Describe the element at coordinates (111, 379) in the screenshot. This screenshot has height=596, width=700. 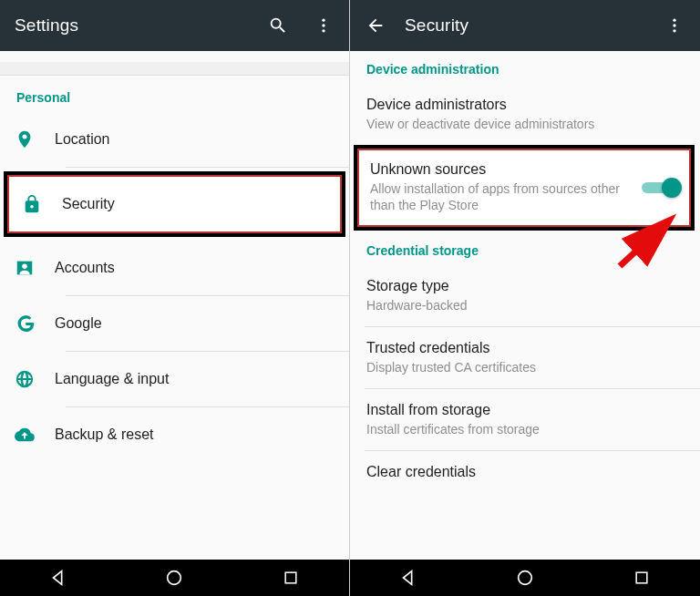
I see `item-label: Language & input` at that location.